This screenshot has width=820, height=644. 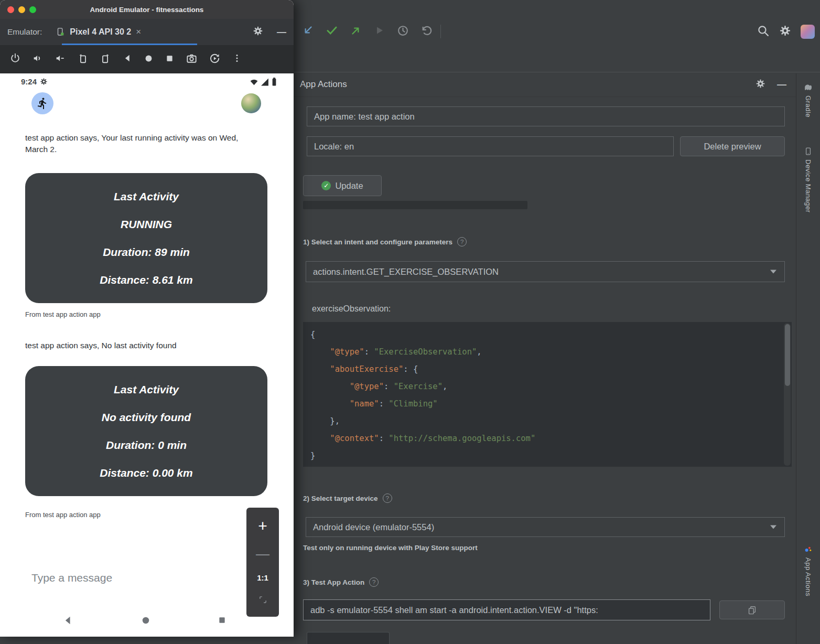 I want to click on wifi-icon, so click(x=254, y=82).